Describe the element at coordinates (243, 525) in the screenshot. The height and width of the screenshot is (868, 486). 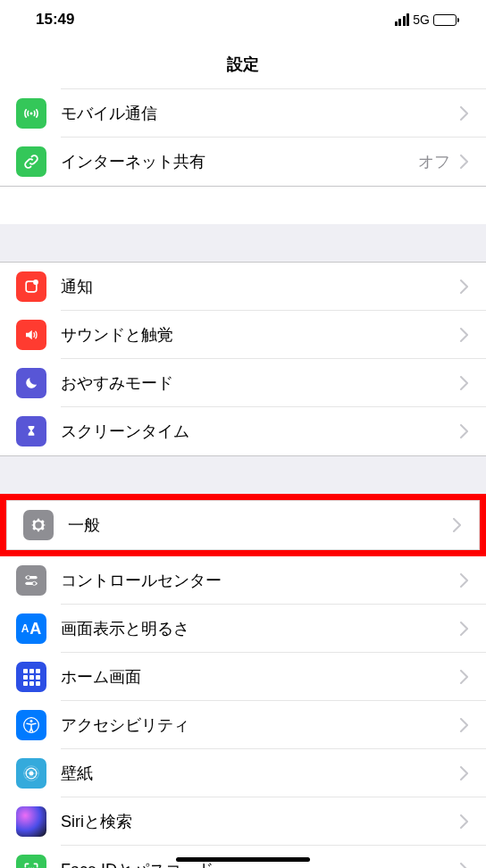
I see `highlighted-group: 一般` at that location.